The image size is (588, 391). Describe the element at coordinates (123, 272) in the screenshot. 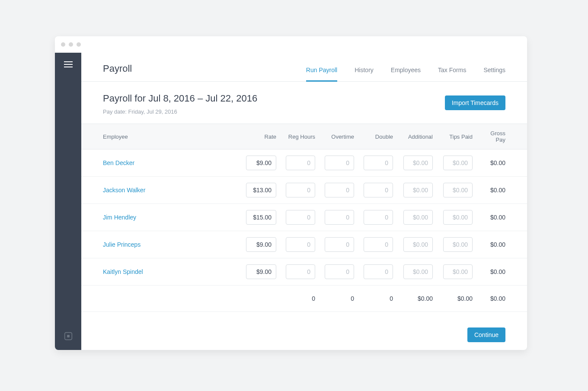

I see `employee-link: Kaitlyn Spindel` at that location.